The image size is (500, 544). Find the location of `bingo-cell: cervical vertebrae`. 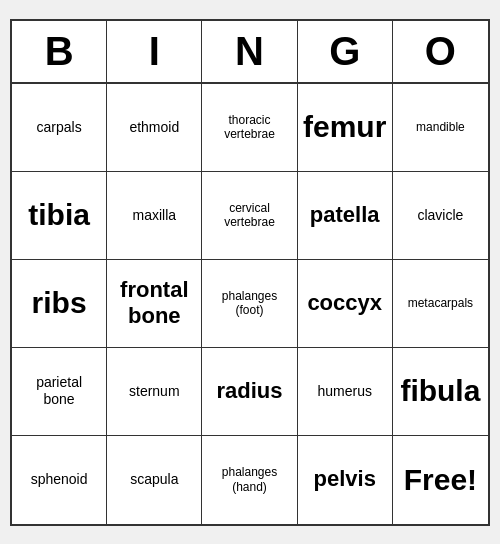

bingo-cell: cervical vertebrae is located at coordinates (250, 216).